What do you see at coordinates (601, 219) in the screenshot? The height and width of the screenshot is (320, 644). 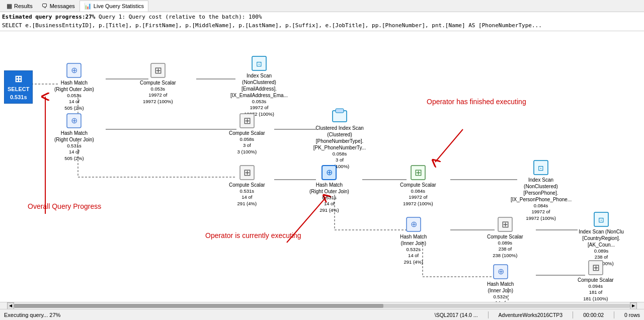 I see `index-scan-3-icon: ⊡` at bounding box center [601, 219].